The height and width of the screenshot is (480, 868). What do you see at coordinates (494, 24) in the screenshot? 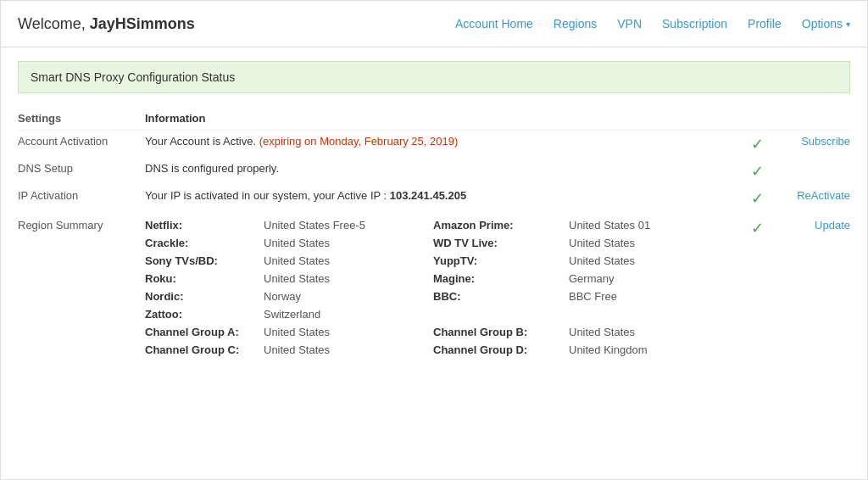
I see `nav-account-home: Account Home` at bounding box center [494, 24].